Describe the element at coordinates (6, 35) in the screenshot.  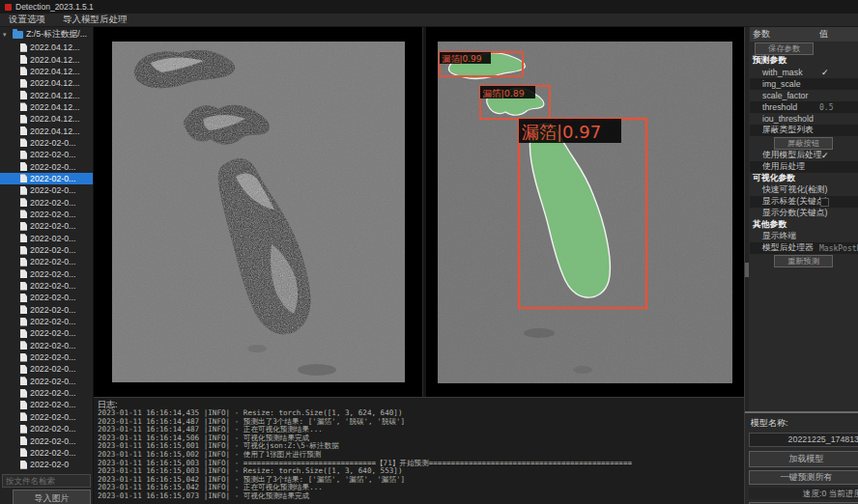
I see `chevron-down-icon` at that location.